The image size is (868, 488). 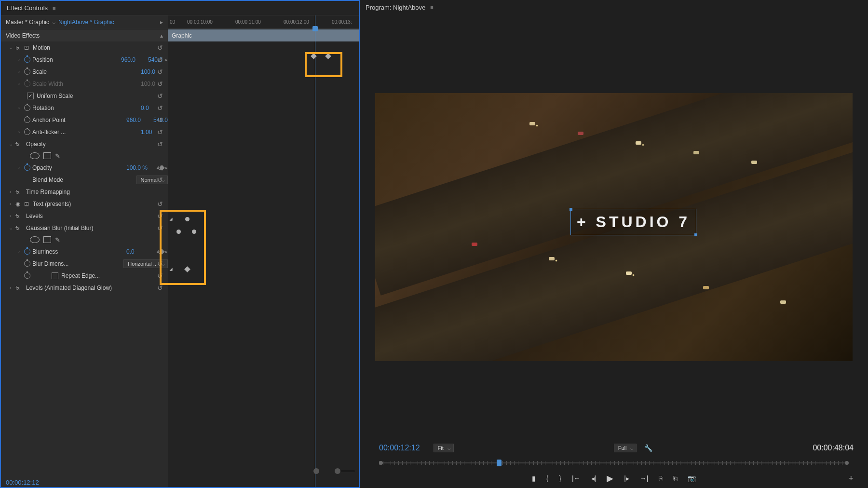 I want to click on rotation-row: › Rotation 0.0 ↺, so click(x=84, y=108).